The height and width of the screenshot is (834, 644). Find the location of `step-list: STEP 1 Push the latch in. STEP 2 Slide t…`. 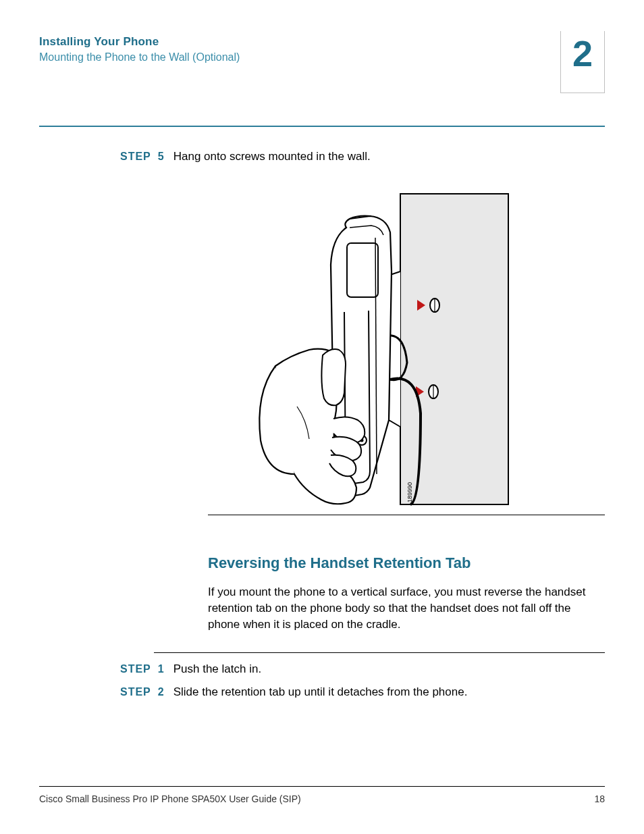

step-list: STEP 1 Push the latch in. STEP 2 Slide t… is located at coordinates (363, 681).